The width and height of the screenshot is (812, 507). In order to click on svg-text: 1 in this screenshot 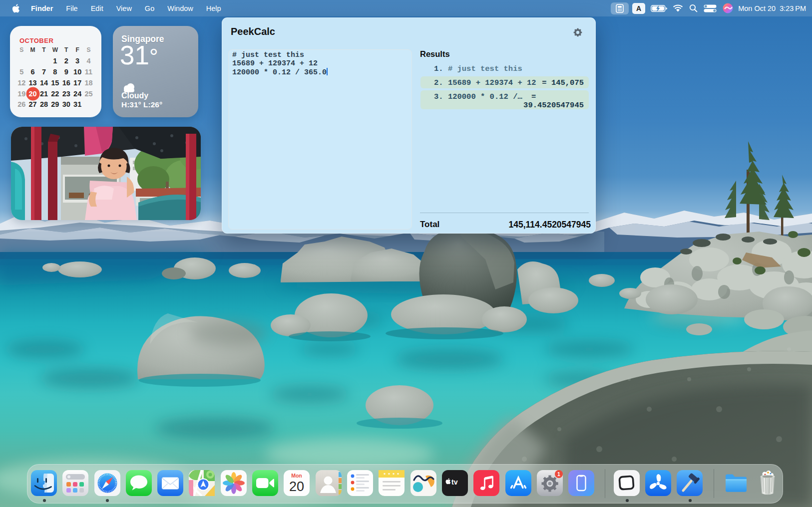, I will do `click(559, 474)`.